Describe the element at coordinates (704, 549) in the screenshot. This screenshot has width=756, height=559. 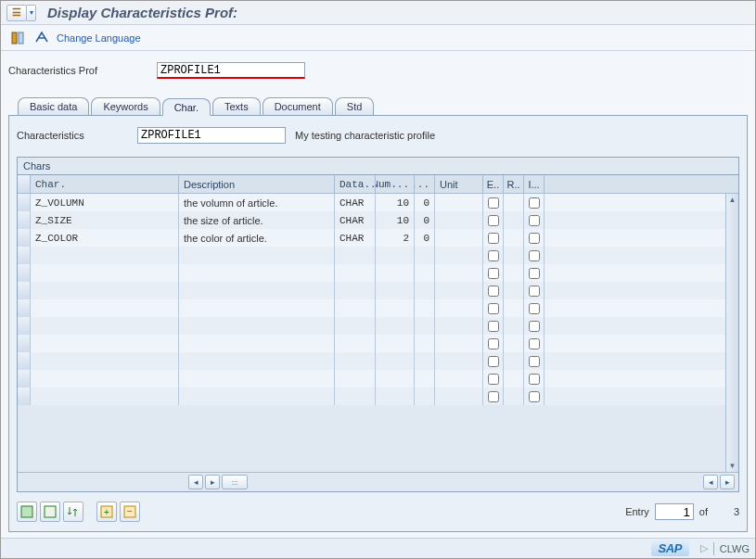
I see `status-play-icon: ▷` at that location.